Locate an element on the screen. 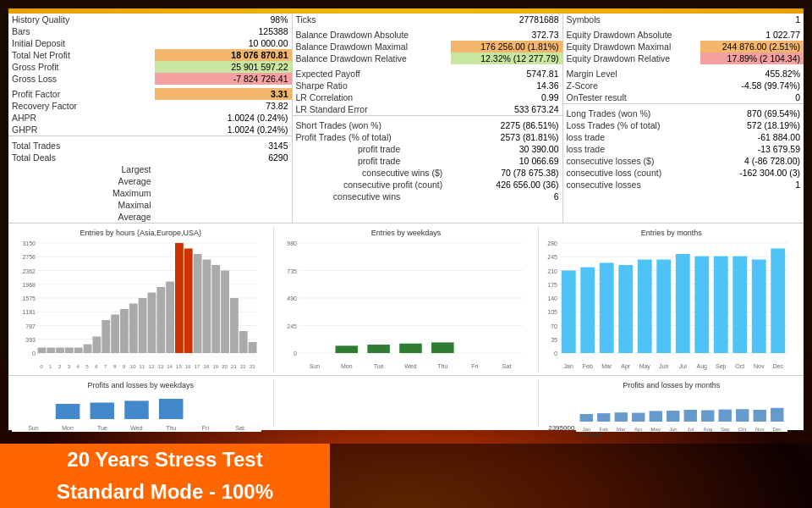 This screenshot has width=812, height=508. table-row: Equity Drawdown Absolute 1 022.77 is located at coordinates (683, 35).